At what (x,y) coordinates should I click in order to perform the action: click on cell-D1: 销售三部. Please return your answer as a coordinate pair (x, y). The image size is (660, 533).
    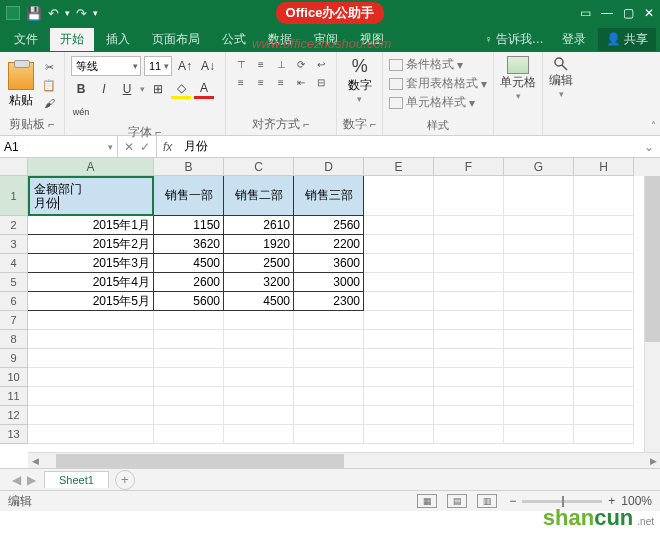
    Looking at the image, I should click on (329, 196).